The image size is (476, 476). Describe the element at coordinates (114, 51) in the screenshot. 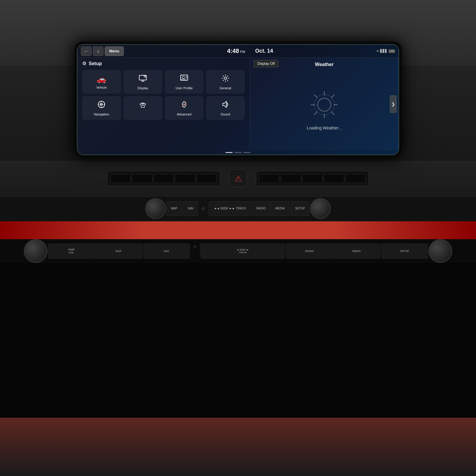

I see `menu-button: Menu` at that location.